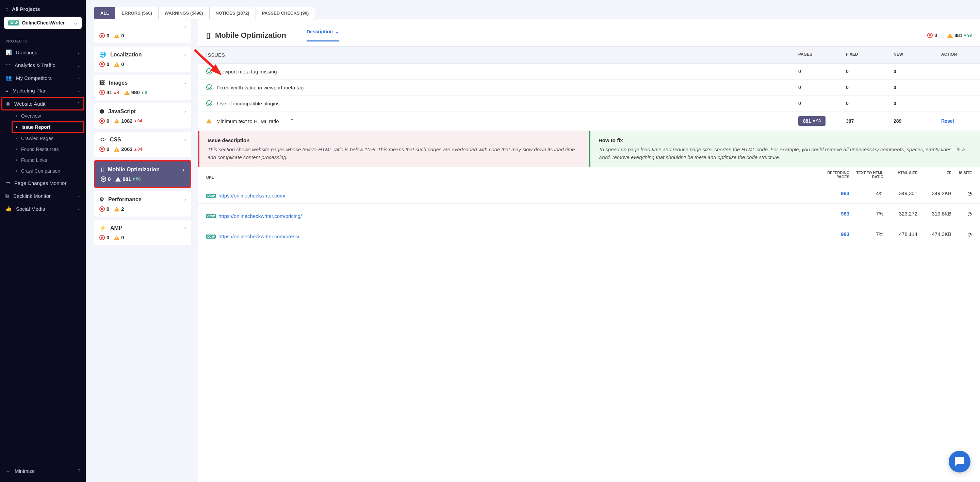 The width and height of the screenshot is (980, 482). I want to click on tab-description: Description ⌄, so click(323, 35).